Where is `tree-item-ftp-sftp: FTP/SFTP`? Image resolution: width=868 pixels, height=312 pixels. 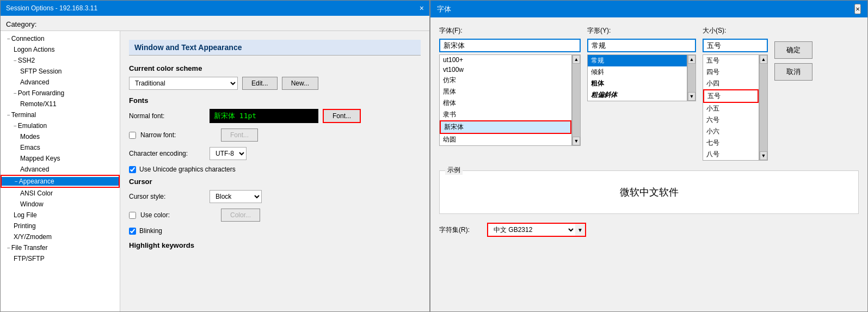
tree-item-ftp-sftp: FTP/SFTP is located at coordinates (60, 259).